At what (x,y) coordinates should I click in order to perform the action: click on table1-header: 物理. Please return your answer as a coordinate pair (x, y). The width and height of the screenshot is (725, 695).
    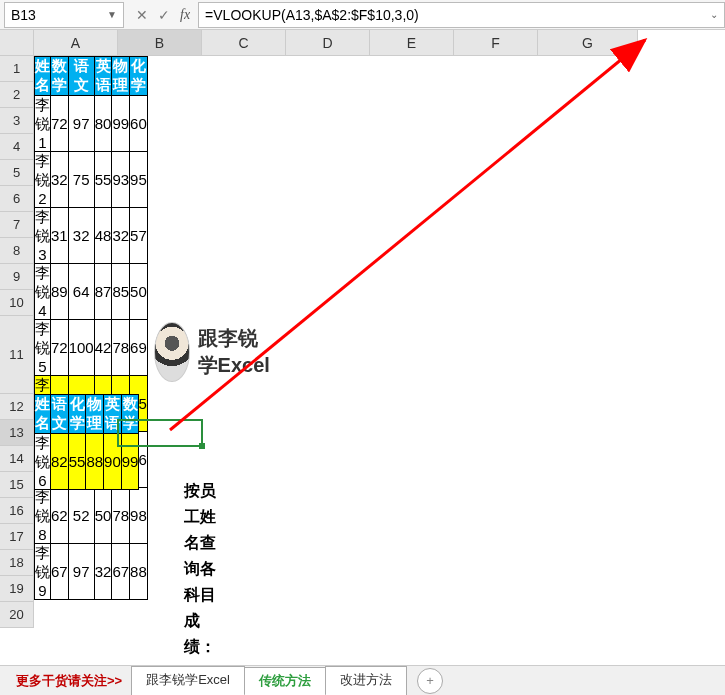
    Looking at the image, I should click on (121, 76).